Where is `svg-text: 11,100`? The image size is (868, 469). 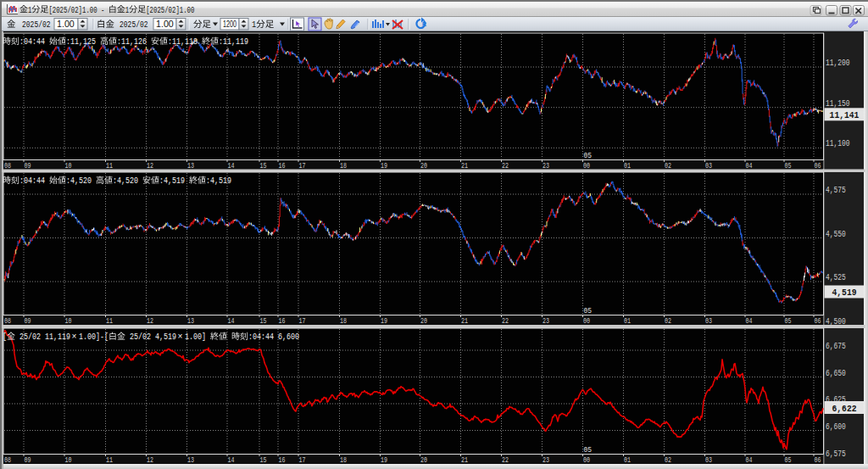 svg-text: 11,100 is located at coordinates (837, 143).